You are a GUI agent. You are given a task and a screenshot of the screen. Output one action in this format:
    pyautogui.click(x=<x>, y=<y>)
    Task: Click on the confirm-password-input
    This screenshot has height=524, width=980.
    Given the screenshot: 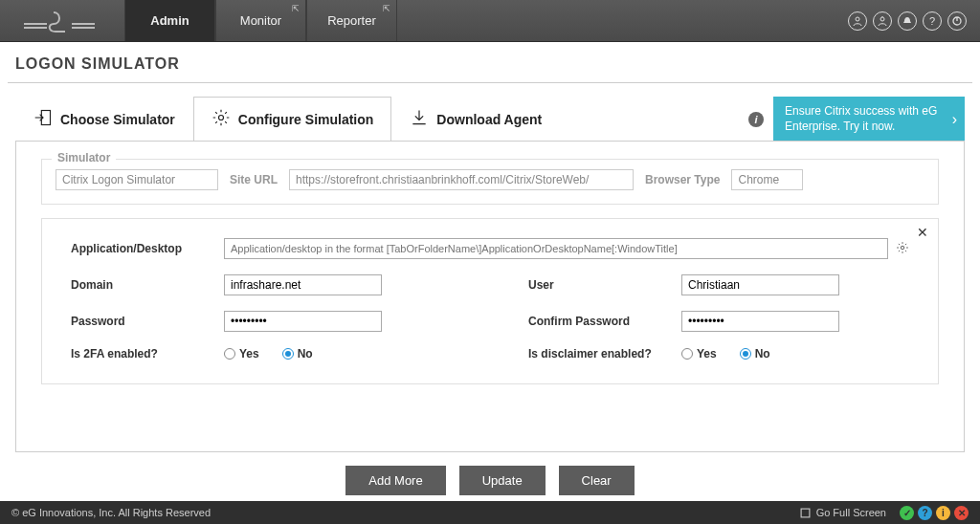 What is the action you would take?
    pyautogui.click(x=760, y=321)
    